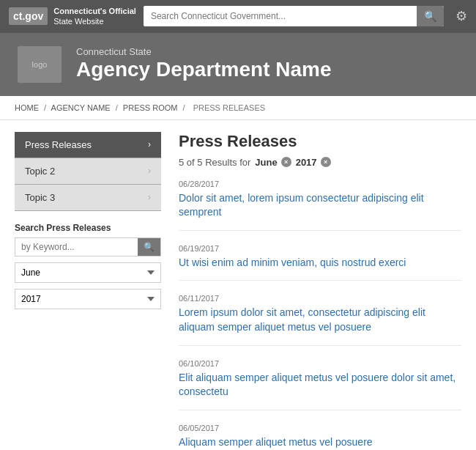  What do you see at coordinates (204, 51) in the screenshot?
I see `agency-subtitle: Connecticut State` at bounding box center [204, 51].